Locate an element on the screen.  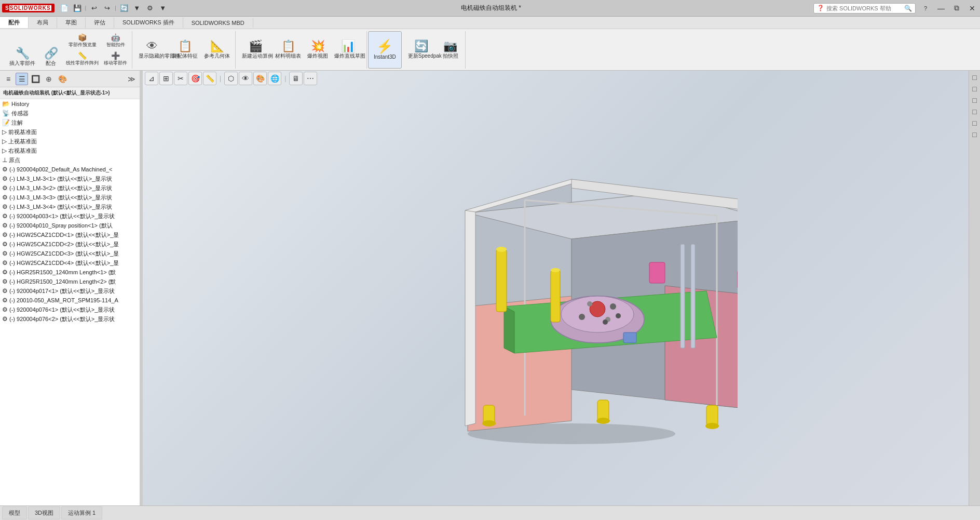
property-tab: ≡ is located at coordinates (8, 79).